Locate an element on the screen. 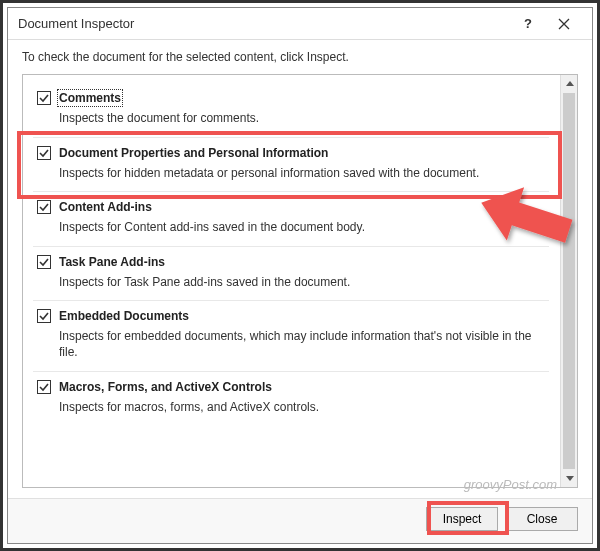  scrollbar is located at coordinates (568, 281).